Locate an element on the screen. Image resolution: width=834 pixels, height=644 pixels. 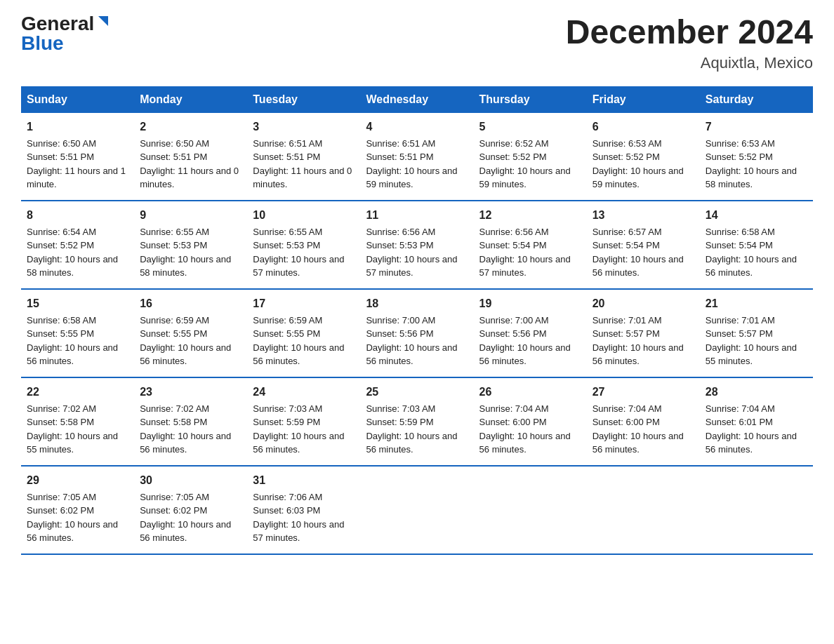
calendar-cell: 11Sunrise: 6:56 AMSunset: 5:53 PMDayligh… is located at coordinates (417, 245).